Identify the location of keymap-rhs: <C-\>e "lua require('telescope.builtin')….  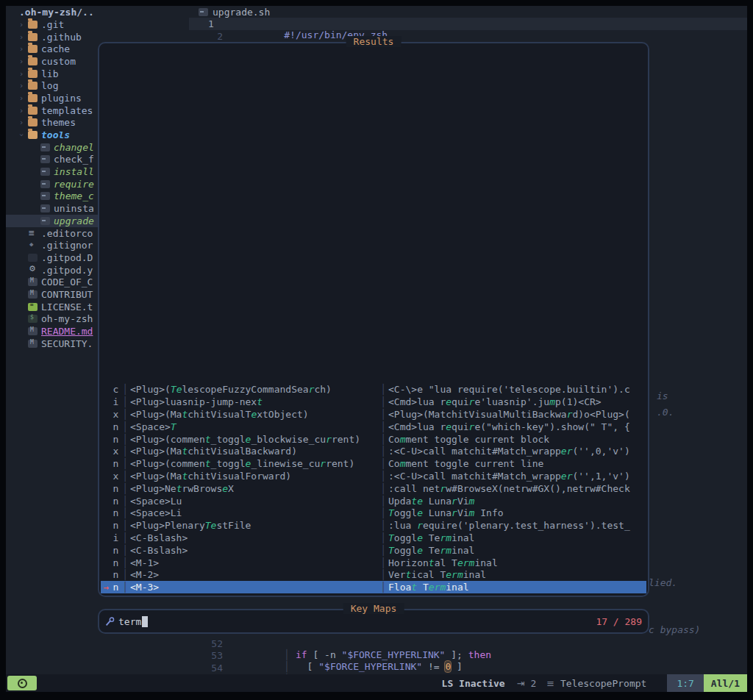
(518, 390).